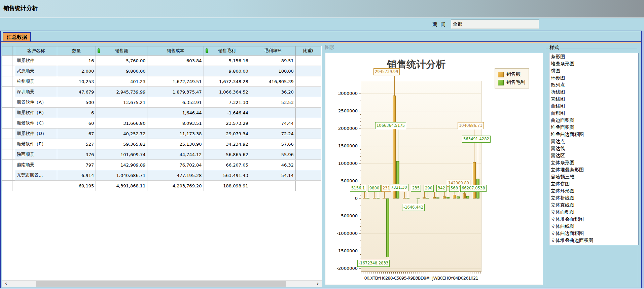  I want to click on column-header: 数量, so click(77, 51).